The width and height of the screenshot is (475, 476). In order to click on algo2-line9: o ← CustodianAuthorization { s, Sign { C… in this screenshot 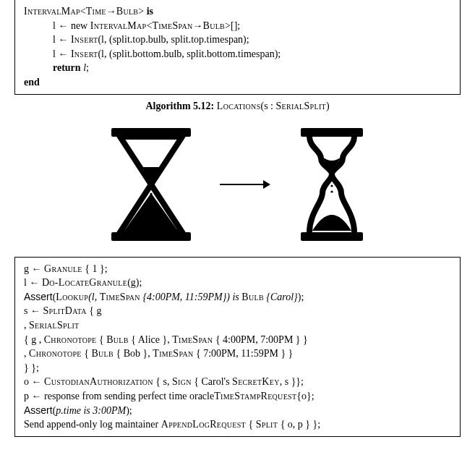, I will do `click(237, 382)`.